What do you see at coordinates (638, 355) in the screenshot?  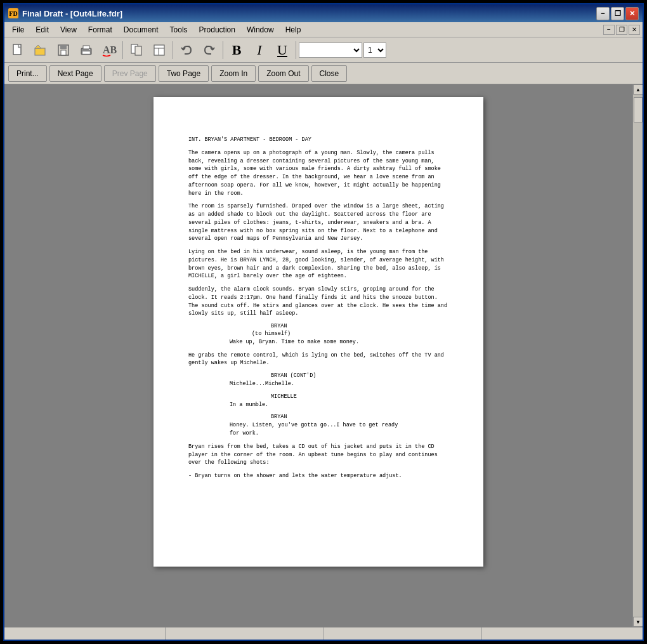 I see `scroll-track` at bounding box center [638, 355].